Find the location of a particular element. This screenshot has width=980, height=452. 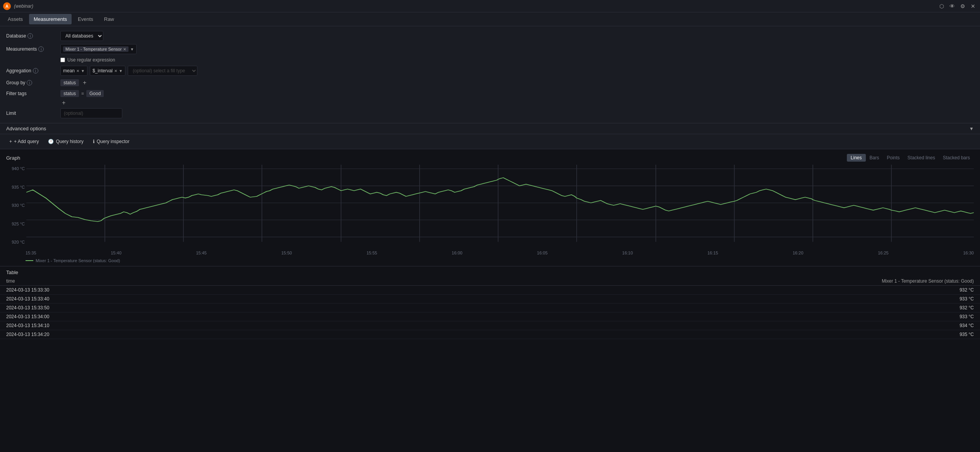

table-row: 2024-03-13 15:33:30932 °C is located at coordinates (490, 290).